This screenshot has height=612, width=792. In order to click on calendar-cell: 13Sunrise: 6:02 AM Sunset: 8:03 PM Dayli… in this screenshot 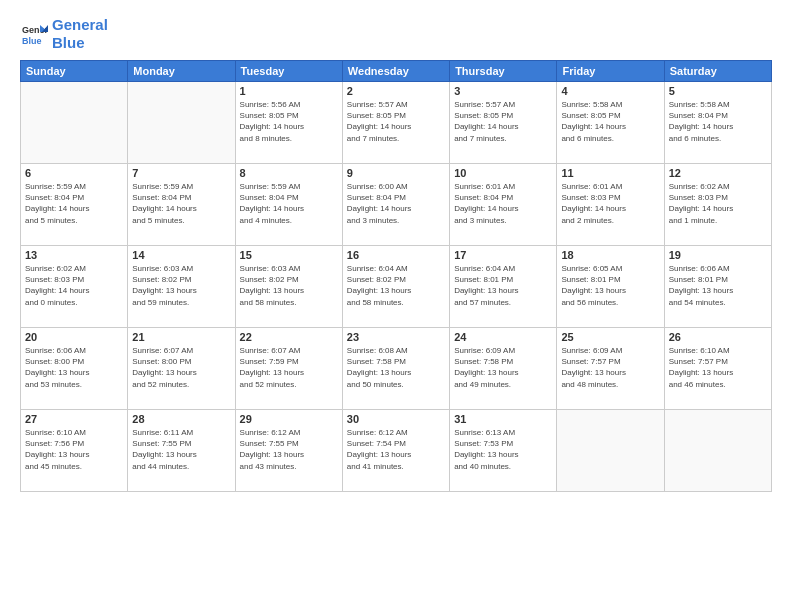, I will do `click(74, 287)`.